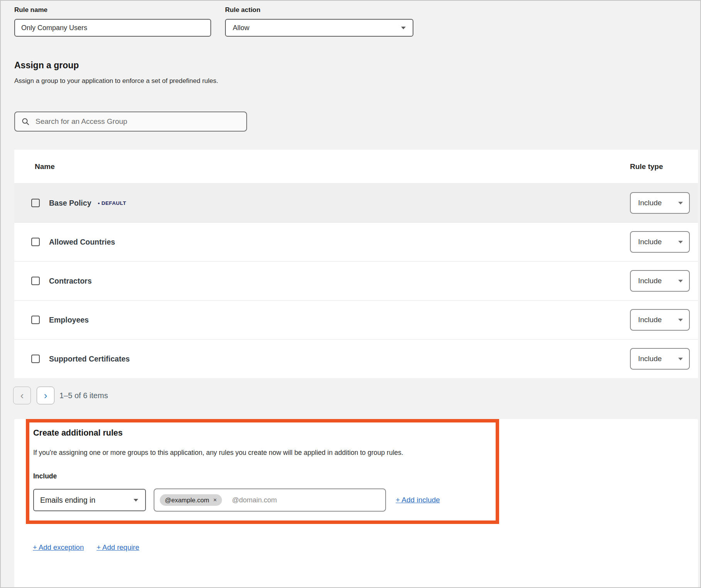 This screenshot has width=701, height=588. I want to click on highlighted-region: Create additional rules If you're assign…, so click(262, 471).